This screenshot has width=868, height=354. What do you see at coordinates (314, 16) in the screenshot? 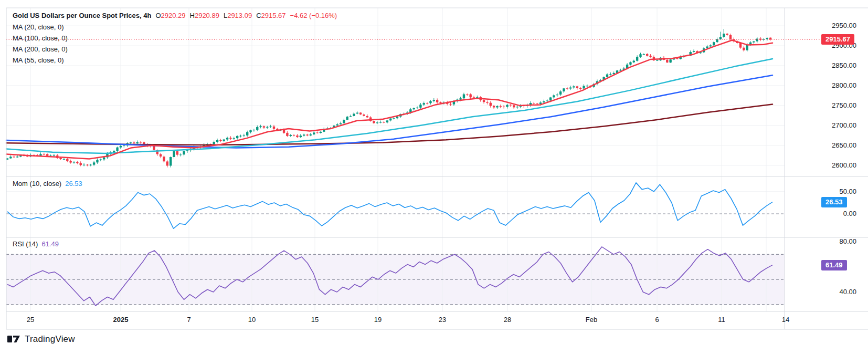
I see `change-value: −4.62 (−0.16%)` at bounding box center [314, 16].